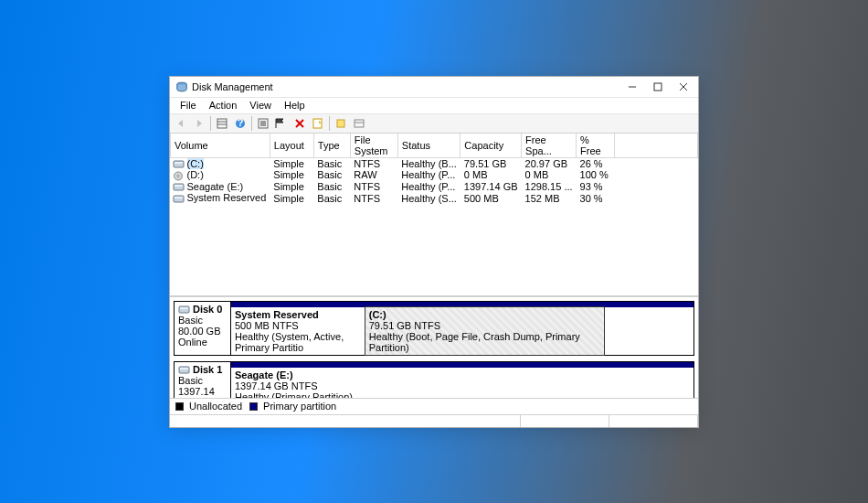 The height and width of the screenshot is (503, 868). Describe the element at coordinates (318, 123) in the screenshot. I see `properties-button` at that location.